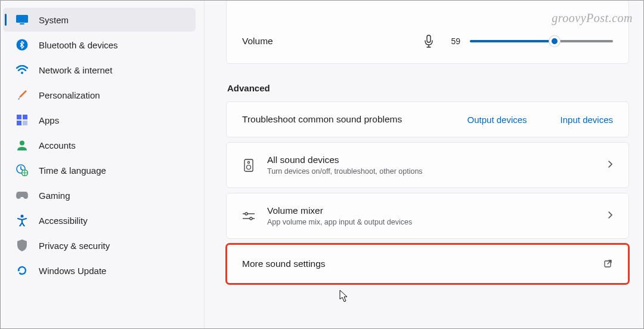  Describe the element at coordinates (432, 222) in the screenshot. I see `volume-mixer-sub: App volume mix, app input & output devic…` at that location.